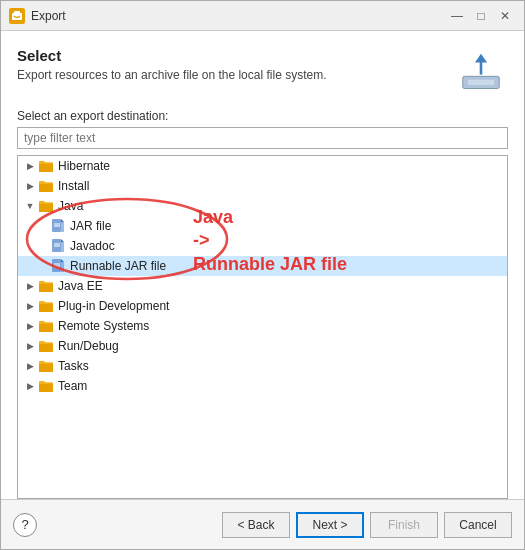 Image resolution: width=525 pixels, height=550 pixels. Describe the element at coordinates (330, 525) in the screenshot. I see `next-button: Next >` at that location.